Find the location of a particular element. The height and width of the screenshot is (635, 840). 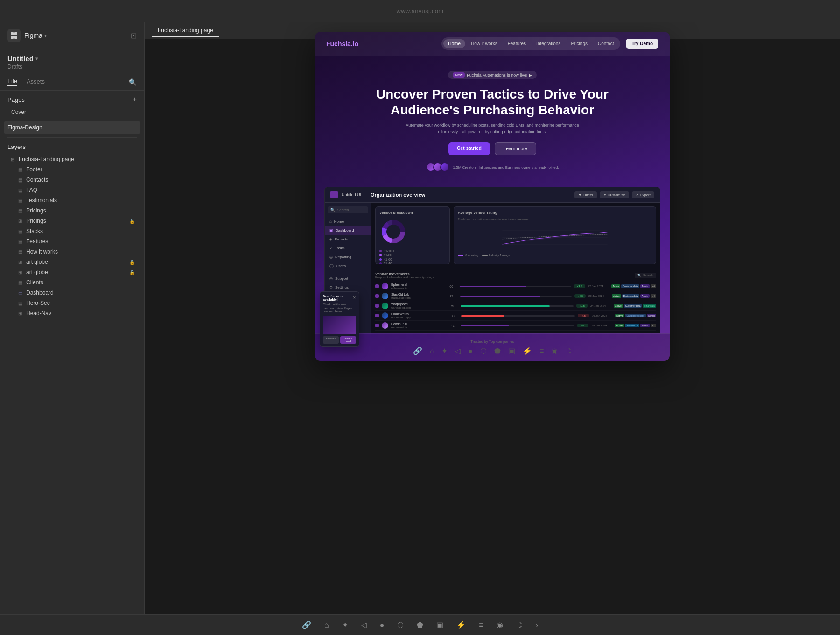

toolbar-icon-circle: ● is located at coordinates (382, 625).